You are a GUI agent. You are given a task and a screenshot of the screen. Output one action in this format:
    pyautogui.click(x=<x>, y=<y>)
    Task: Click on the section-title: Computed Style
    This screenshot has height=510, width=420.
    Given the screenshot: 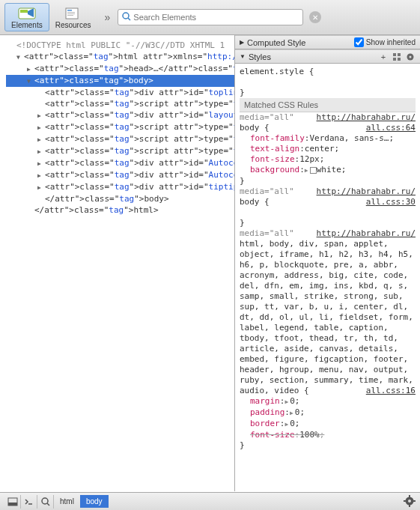 What is the action you would take?
    pyautogui.click(x=301, y=43)
    